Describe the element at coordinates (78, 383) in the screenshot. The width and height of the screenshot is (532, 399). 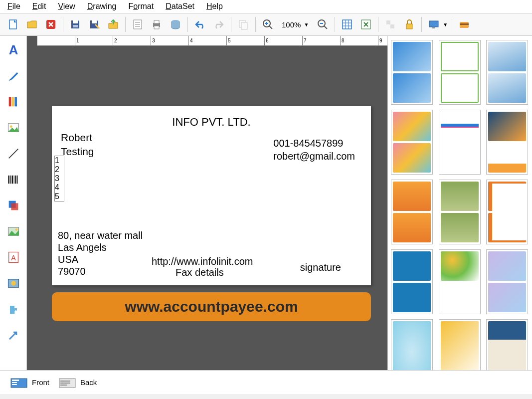
I see `back-view-button: Back` at that location.